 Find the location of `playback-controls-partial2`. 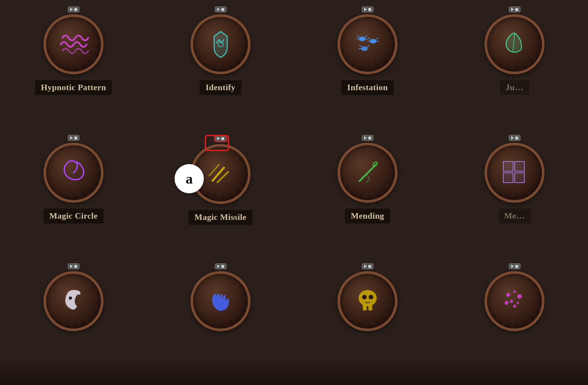

playback-controls-partial2 is located at coordinates (515, 138).